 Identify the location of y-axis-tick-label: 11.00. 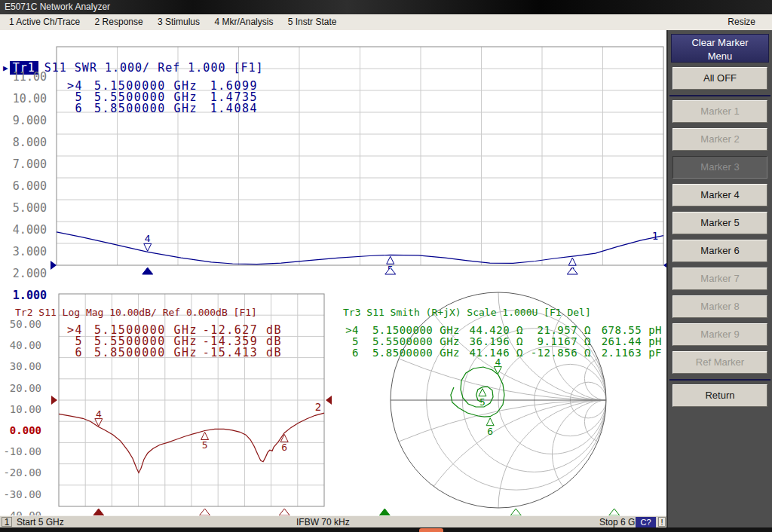
(23, 77).